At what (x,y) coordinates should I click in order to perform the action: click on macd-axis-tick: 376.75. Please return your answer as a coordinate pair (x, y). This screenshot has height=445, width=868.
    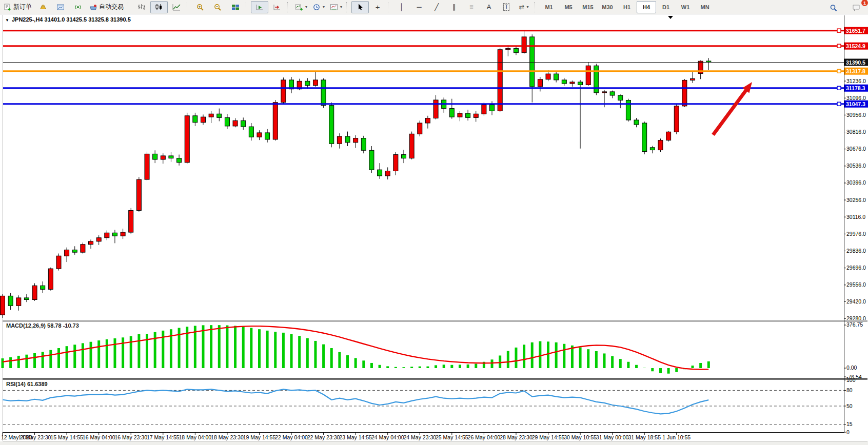
    Looking at the image, I should click on (855, 325).